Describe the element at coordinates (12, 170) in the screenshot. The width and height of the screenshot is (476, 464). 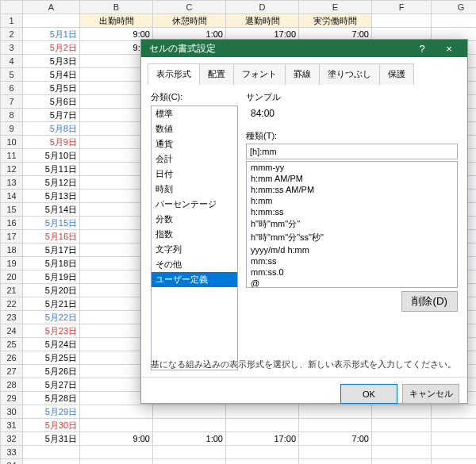
I see `row-header: 12` at that location.